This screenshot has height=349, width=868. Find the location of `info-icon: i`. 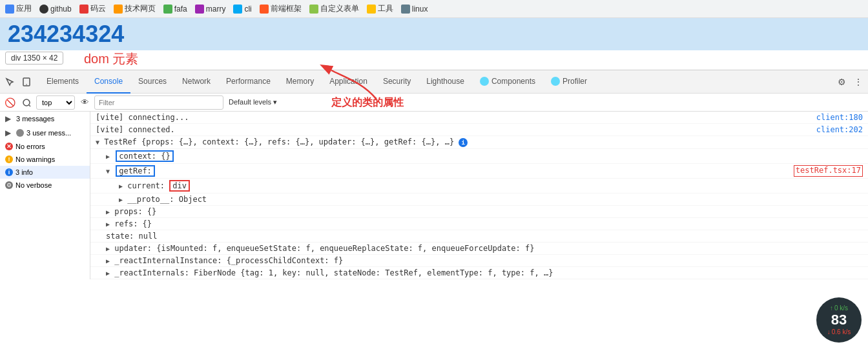

info-icon: i is located at coordinates (9, 172).